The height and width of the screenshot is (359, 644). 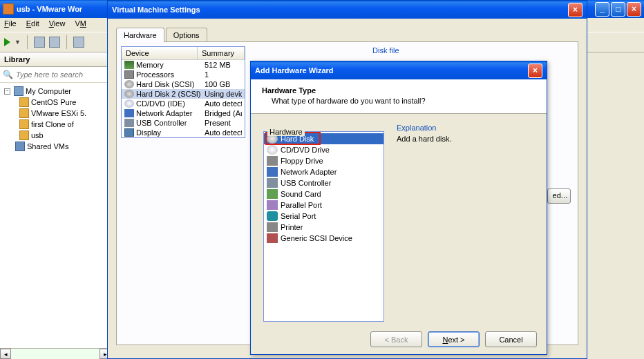 I want to click on tree-item: CentOS Pure, so click(x=55, y=102).